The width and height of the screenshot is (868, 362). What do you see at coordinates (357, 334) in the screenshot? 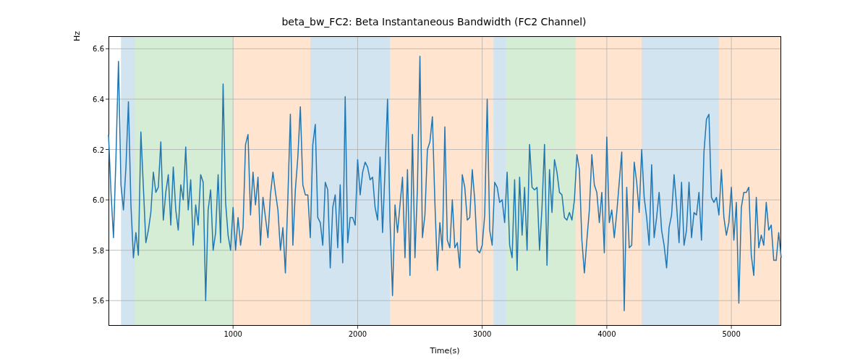
I see `x-tick-label: 2000` at bounding box center [357, 334].